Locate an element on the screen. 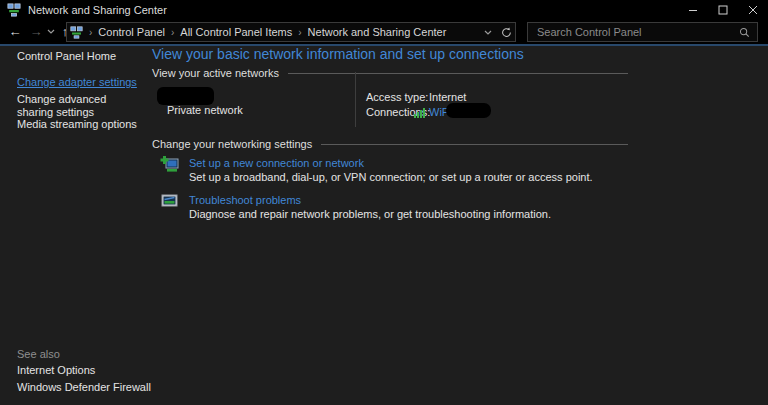 The height and width of the screenshot is (405, 768). page-title: View your basic network information and … is located at coordinates (338, 54).